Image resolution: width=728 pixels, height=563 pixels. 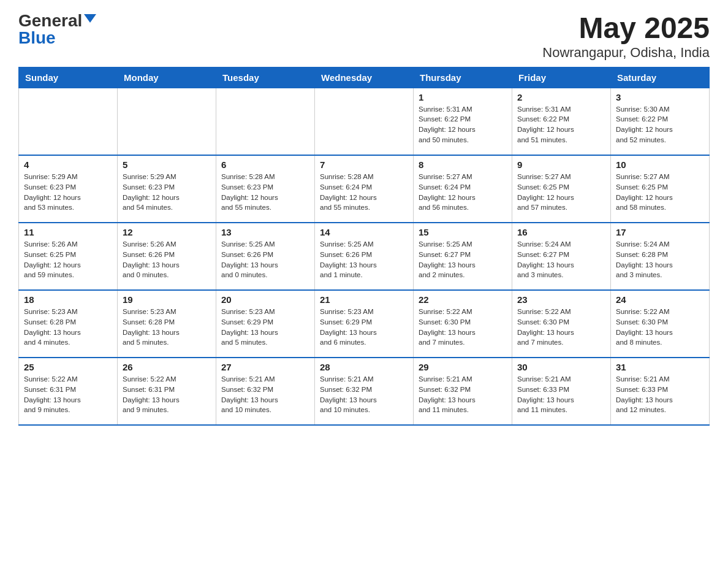 I want to click on logo-triangle-icon, so click(x=90, y=18).